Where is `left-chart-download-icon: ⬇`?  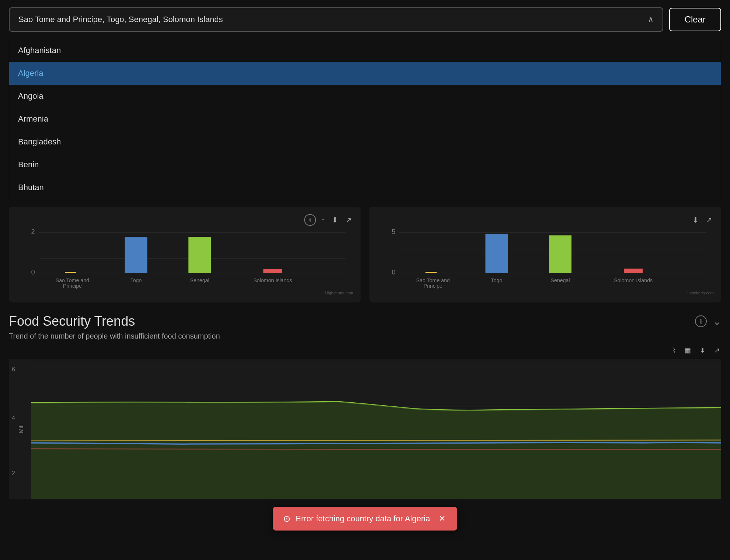
left-chart-download-icon: ⬇ is located at coordinates (335, 220).